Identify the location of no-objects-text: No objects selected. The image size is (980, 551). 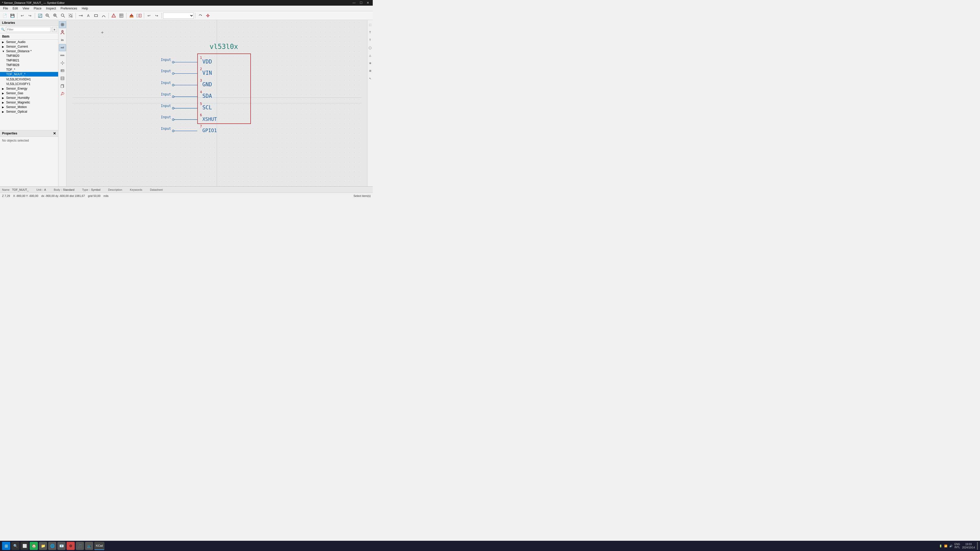
(29, 140).